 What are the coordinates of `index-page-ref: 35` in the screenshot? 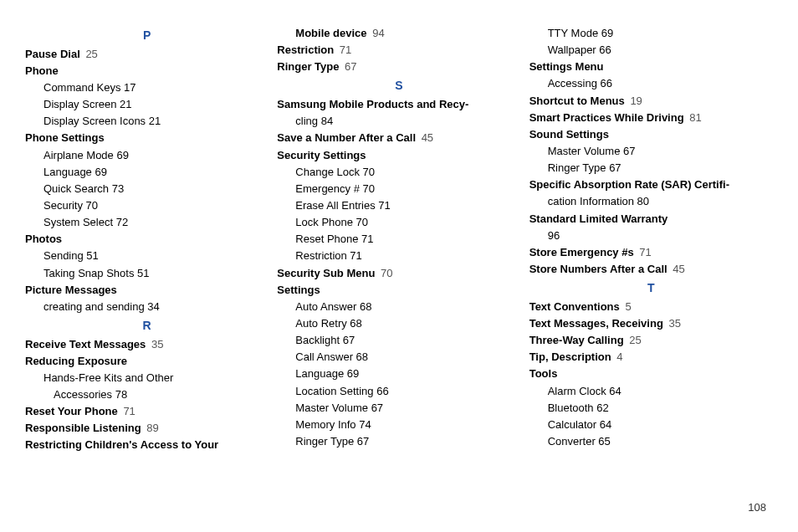 It's located at (673, 323).